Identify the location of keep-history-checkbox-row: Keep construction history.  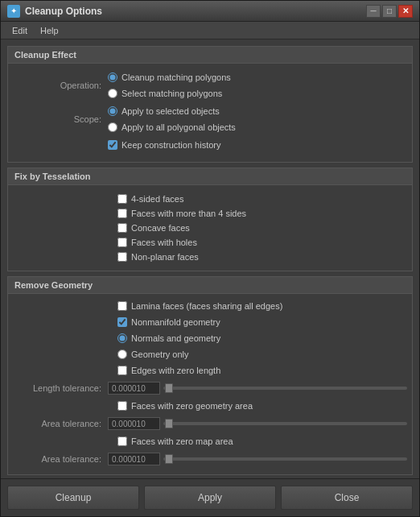
(164, 145).